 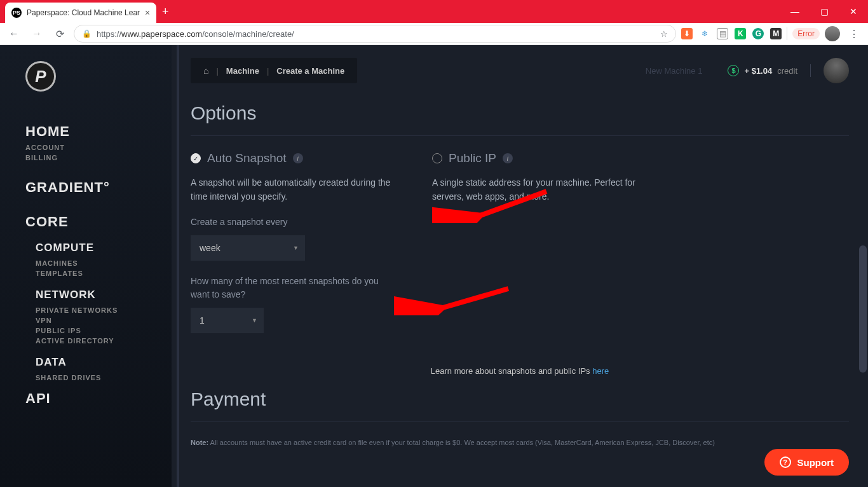 I want to click on public-ip-checkbox, so click(x=437, y=158).